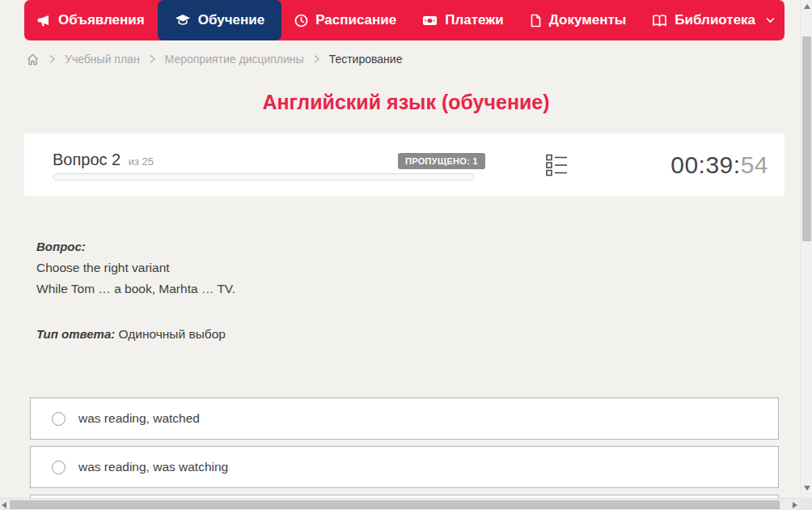 The image size is (812, 510). What do you see at coordinates (141, 162) in the screenshot?
I see `question-total: из 25` at bounding box center [141, 162].